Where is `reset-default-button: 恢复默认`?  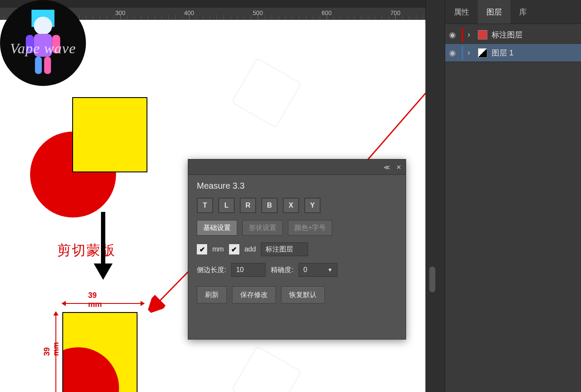 reset-default-button: 恢复默认 is located at coordinates (303, 295).